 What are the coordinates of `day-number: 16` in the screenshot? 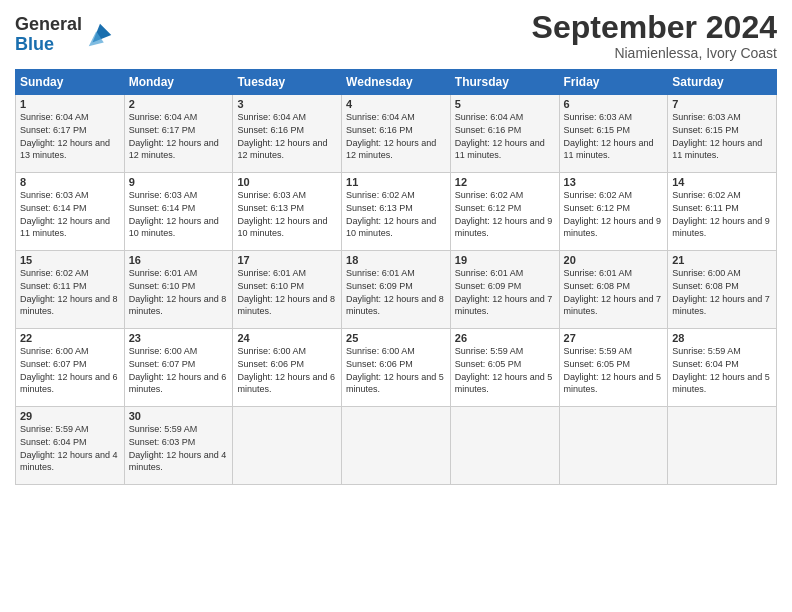 It's located at (179, 260).